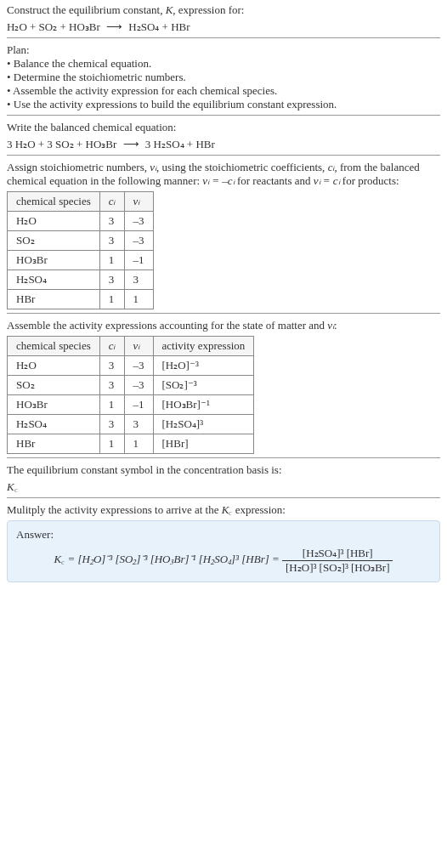 The image size is (447, 868). Describe the element at coordinates (370, 180) in the screenshot. I see `stoich-e: for products:` at that location.